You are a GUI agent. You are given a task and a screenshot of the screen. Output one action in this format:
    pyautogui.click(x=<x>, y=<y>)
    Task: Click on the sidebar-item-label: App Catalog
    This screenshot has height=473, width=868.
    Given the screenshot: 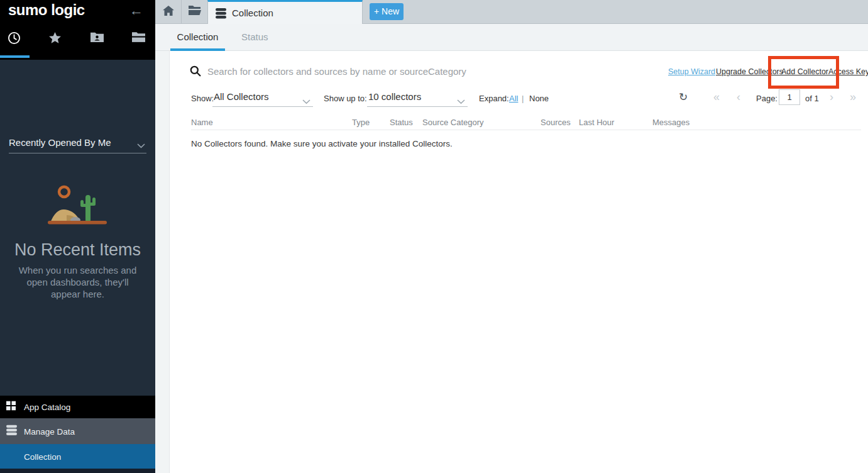 What is the action you would take?
    pyautogui.click(x=47, y=408)
    